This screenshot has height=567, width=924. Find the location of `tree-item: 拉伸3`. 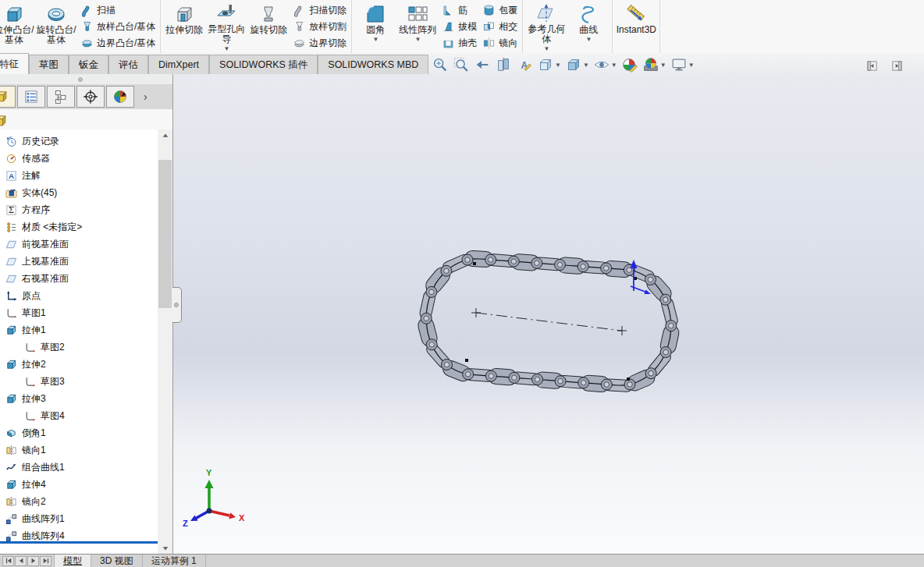

tree-item: 拉伸3 is located at coordinates (79, 399).